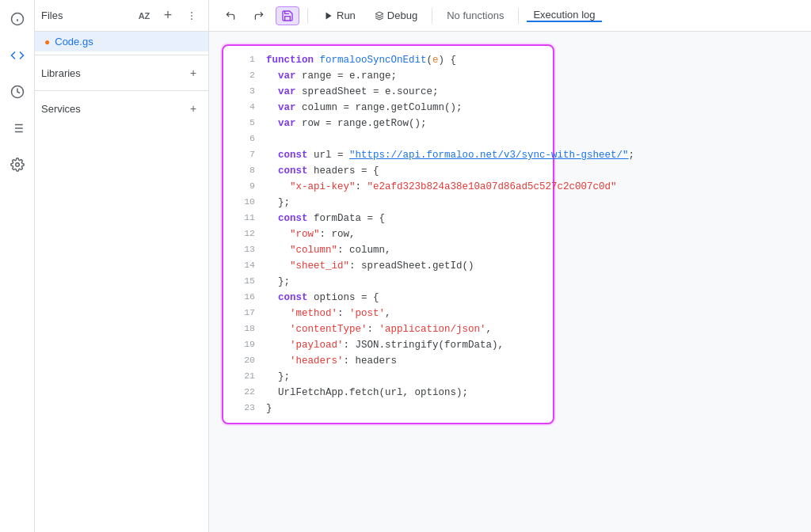  What do you see at coordinates (168, 16) in the screenshot?
I see `add-file-button: +` at bounding box center [168, 16].